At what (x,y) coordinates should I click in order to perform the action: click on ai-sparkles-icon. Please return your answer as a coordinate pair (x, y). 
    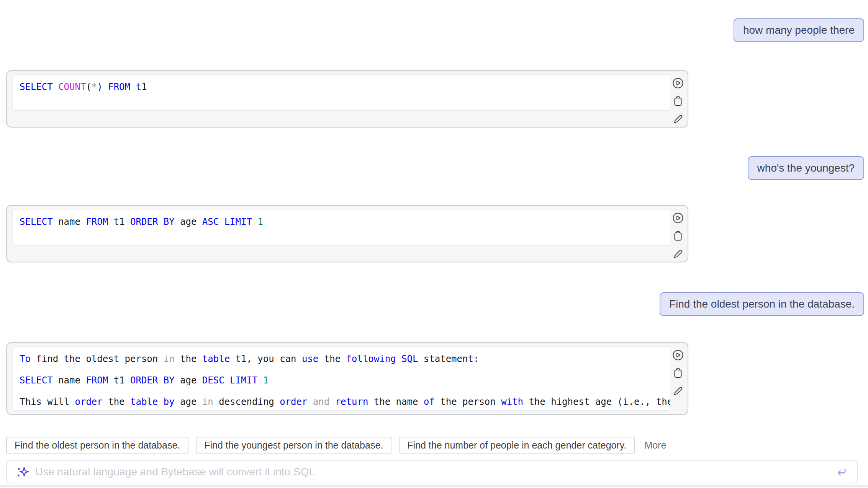
    Looking at the image, I should click on (23, 472).